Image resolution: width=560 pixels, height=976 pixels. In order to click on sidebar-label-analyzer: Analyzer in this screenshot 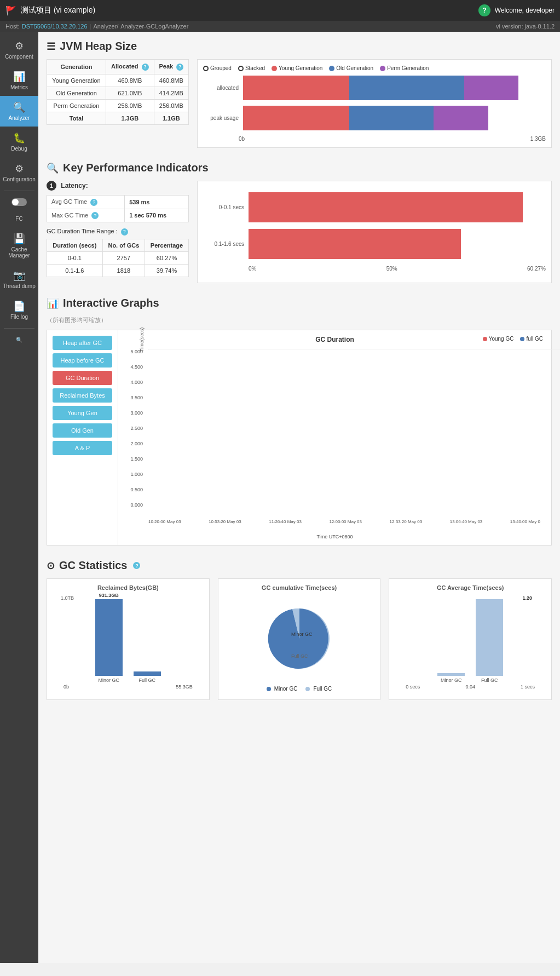, I will do `click(20, 118)`.